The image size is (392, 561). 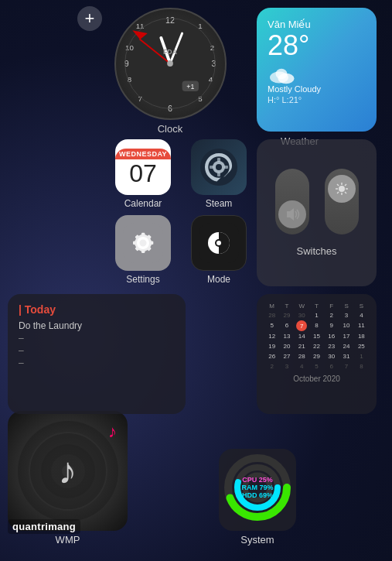 I want to click on itunes-icon: ♪, so click(x=113, y=432).